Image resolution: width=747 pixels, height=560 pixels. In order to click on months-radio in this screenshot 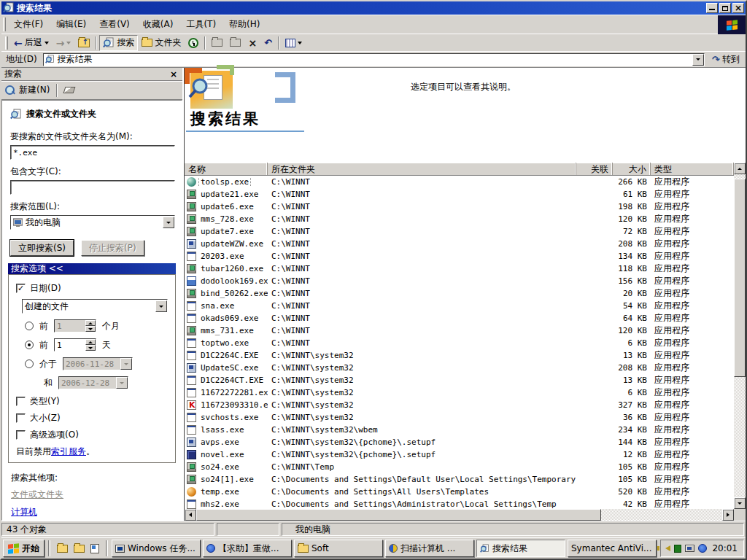, I will do `click(29, 326)`.